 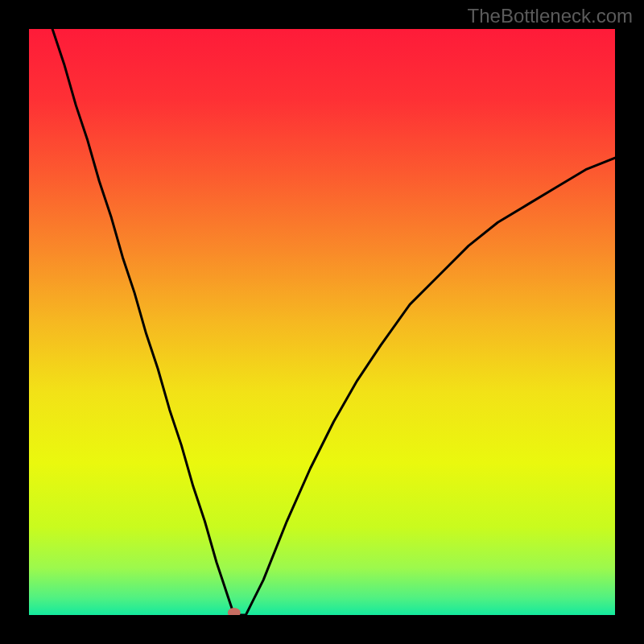 I want to click on watermark-text: TheBottleneck.com, so click(x=551, y=16).